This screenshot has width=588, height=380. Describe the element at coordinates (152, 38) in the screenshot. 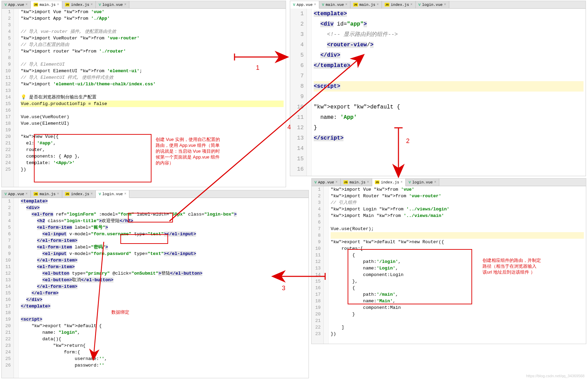

I see `code-line: "kw">import VueRouter "kw">from 'vue-rou…` at that location.